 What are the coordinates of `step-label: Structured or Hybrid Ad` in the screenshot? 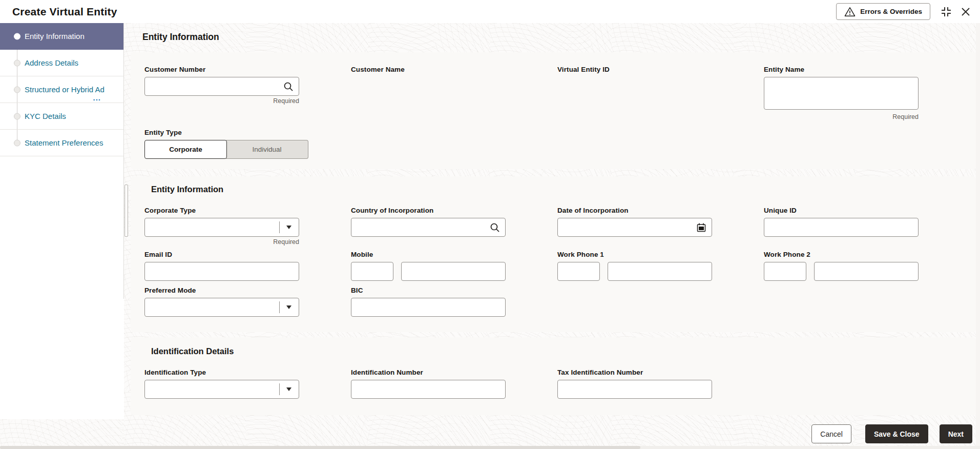 It's located at (65, 89).